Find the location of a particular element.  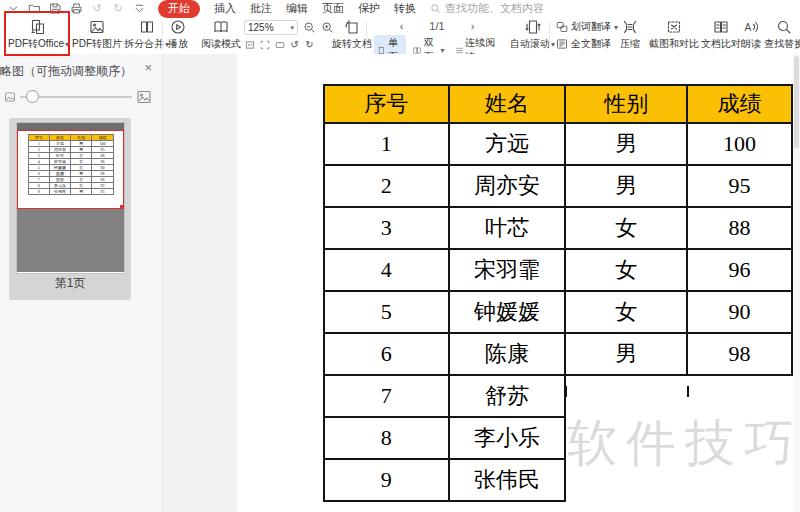

book-icon is located at coordinates (221, 27).